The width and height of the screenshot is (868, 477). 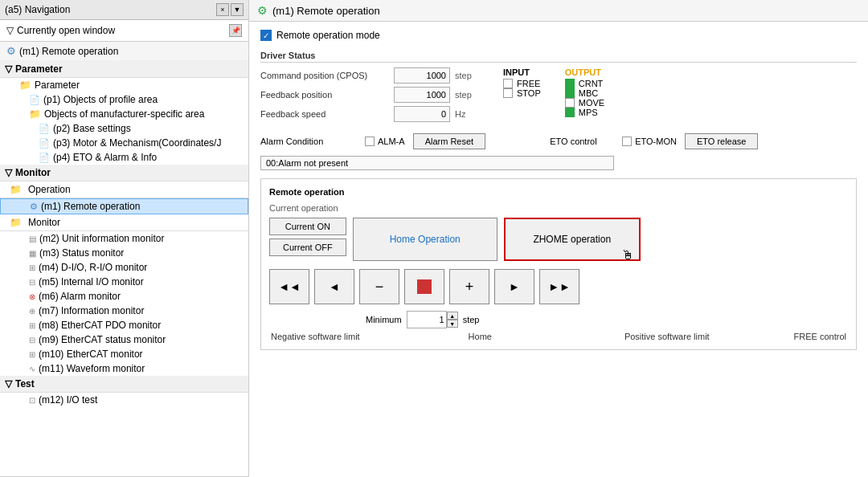 I want to click on alm-a-checkbox, so click(x=370, y=141).